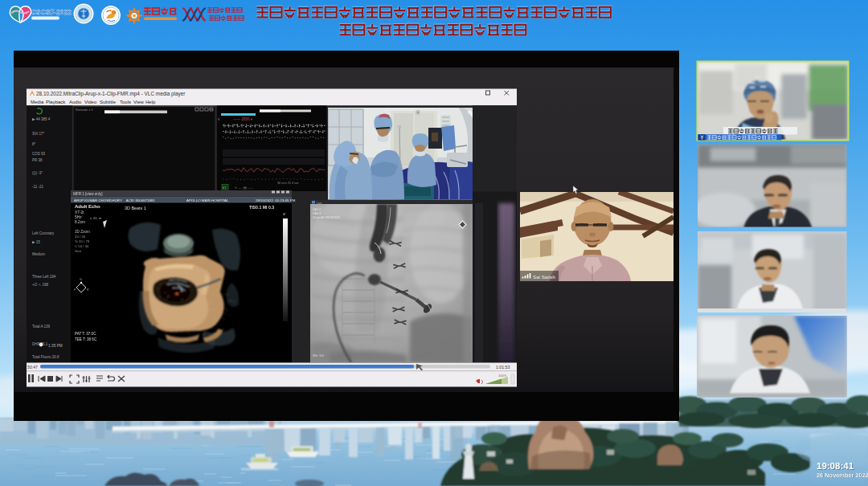 Image resolution: width=868 pixels, height=486 pixels. Describe the element at coordinates (80, 236) in the screenshot. I see `svg-text: 20 / 30` at that location.